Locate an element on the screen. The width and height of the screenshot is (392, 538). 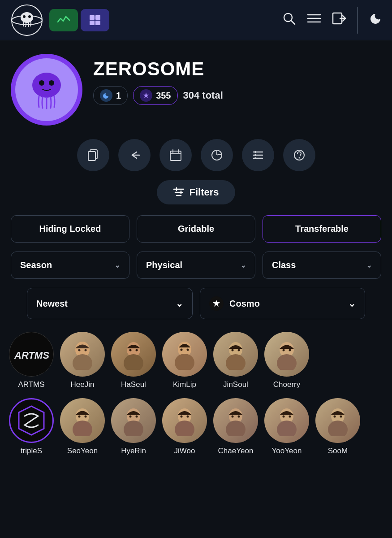
choerry-avatar is located at coordinates (287, 354).